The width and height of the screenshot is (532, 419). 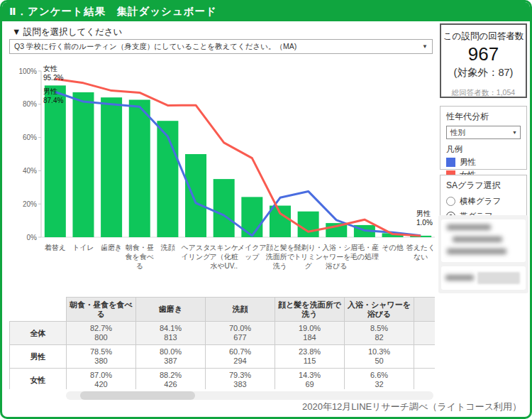 I want to click on cell-percent: 60.7%, so click(x=240, y=352).